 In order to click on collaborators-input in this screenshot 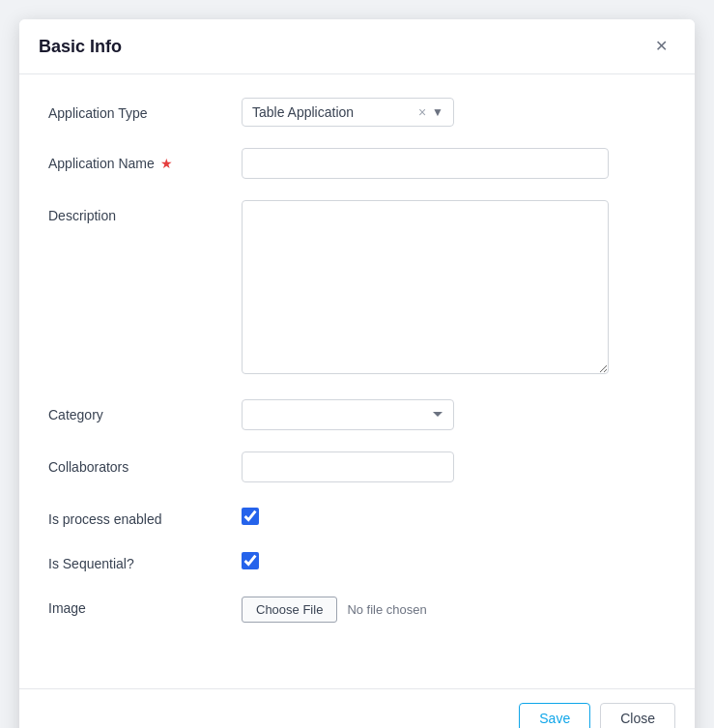, I will do `click(348, 467)`.